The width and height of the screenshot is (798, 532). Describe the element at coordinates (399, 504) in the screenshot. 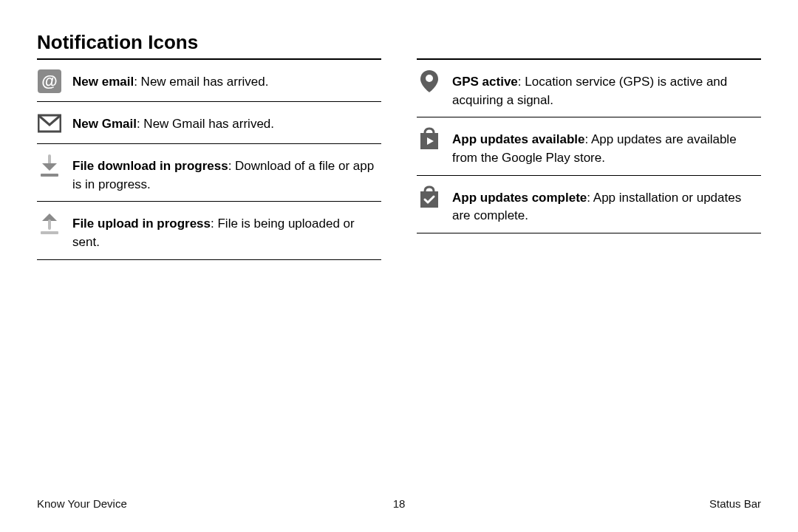

I see `page-number: 18` at that location.